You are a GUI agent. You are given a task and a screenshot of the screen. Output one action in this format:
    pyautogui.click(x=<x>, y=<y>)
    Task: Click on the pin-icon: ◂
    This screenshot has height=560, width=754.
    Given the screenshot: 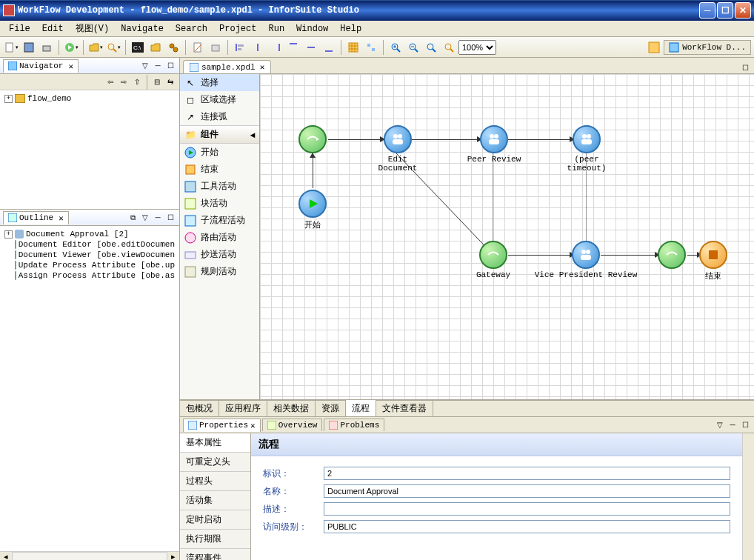 What is the action you would take?
    pyautogui.click(x=253, y=135)
    